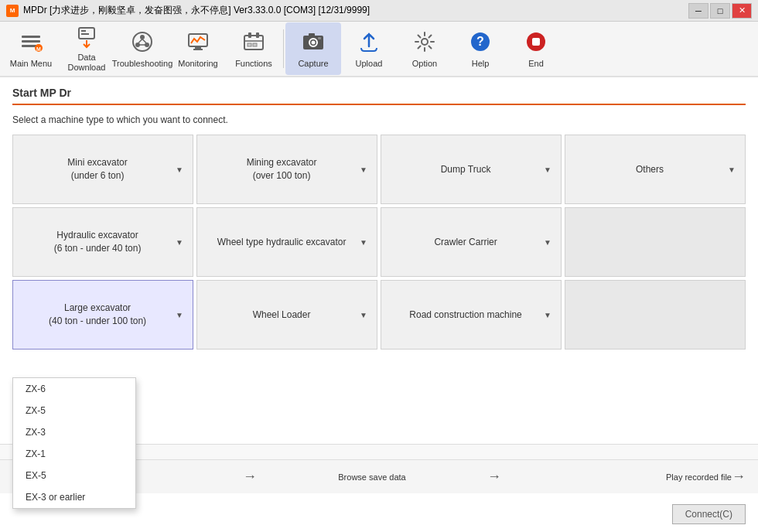 The image size is (758, 532). Describe the element at coordinates (379, 120) in the screenshot. I see `instruction-text: Select a machine type to which you want …` at that location.